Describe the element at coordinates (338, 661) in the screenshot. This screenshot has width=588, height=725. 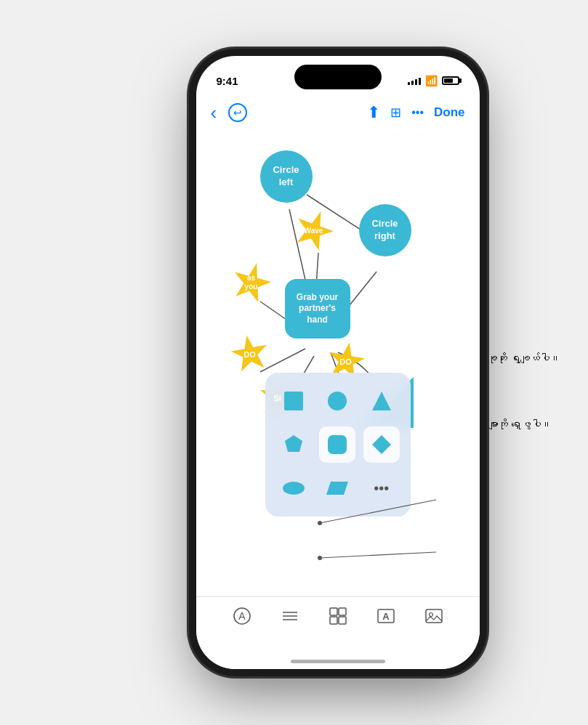
I see `home-indicator` at that location.